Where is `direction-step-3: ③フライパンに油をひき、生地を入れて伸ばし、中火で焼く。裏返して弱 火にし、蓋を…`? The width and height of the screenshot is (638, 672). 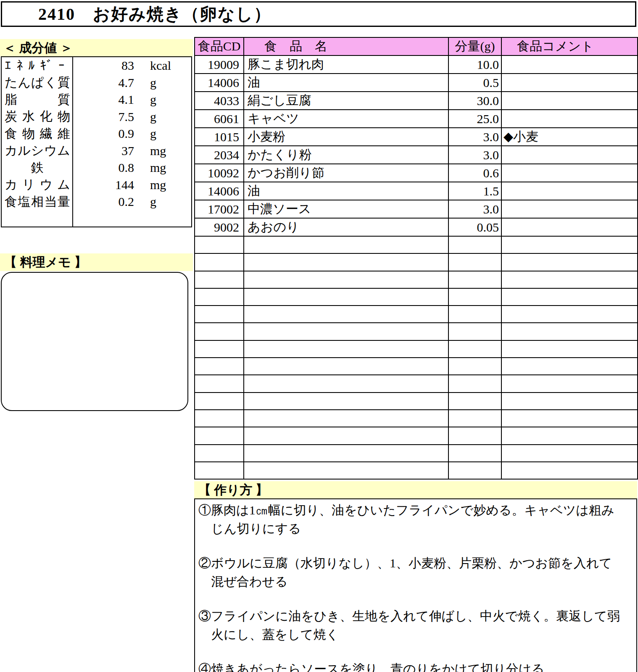
direction-step-3: ③フライパンに油をひき、生地を入れて伸ばし、中火で焼く。裏返して弱 火にし、蓋を… is located at coordinates (416, 625).